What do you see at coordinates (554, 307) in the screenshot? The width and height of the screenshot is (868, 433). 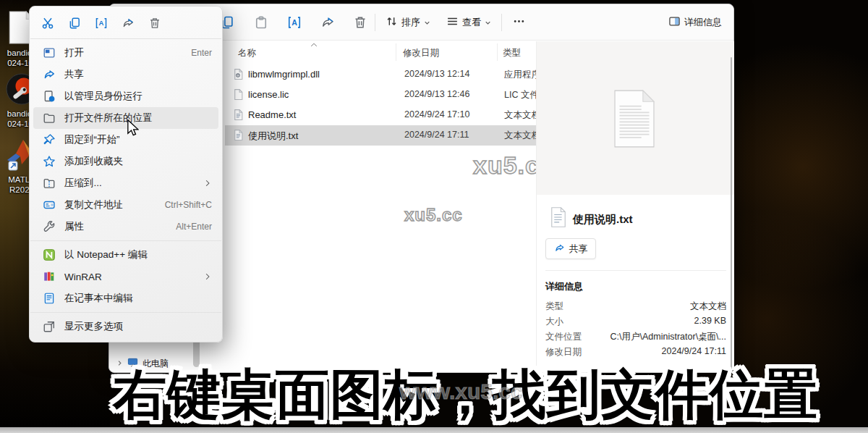 I see `detail-label: 类型` at bounding box center [554, 307].